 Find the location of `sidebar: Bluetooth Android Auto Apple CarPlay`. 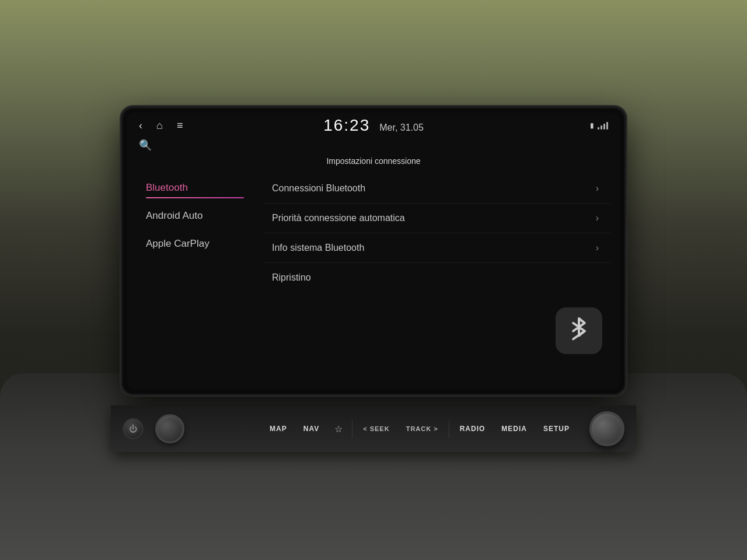

sidebar: Bluetooth Android Auto Apple CarPlay is located at coordinates (195, 276).